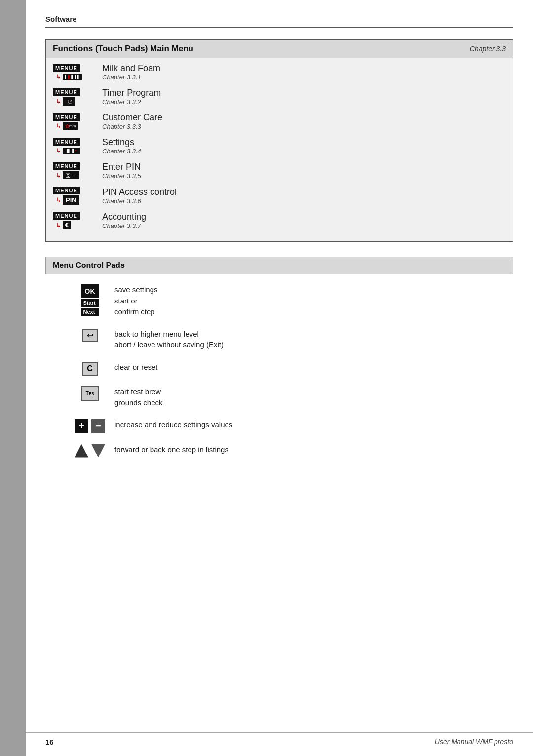 The image size is (533, 756). I want to click on euro-sub-icon: €, so click(67, 225).